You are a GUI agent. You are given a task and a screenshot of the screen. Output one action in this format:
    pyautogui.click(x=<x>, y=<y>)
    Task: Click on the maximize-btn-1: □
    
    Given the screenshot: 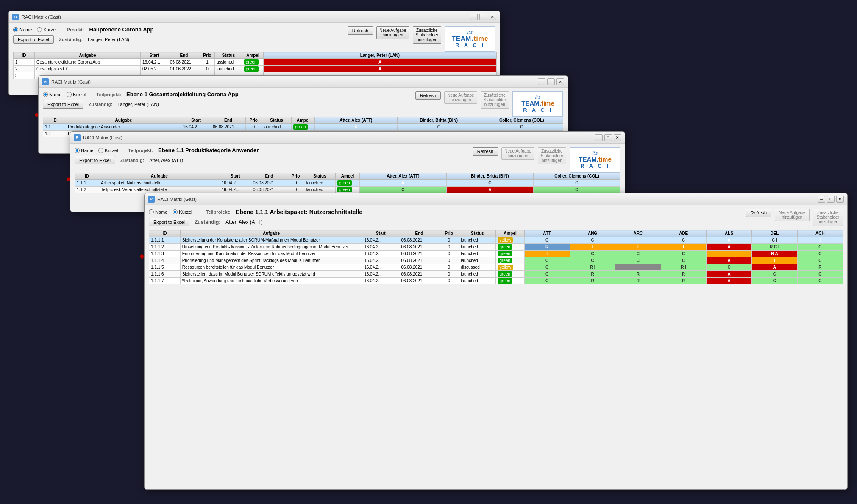 What is the action you would take?
    pyautogui.click(x=483, y=17)
    